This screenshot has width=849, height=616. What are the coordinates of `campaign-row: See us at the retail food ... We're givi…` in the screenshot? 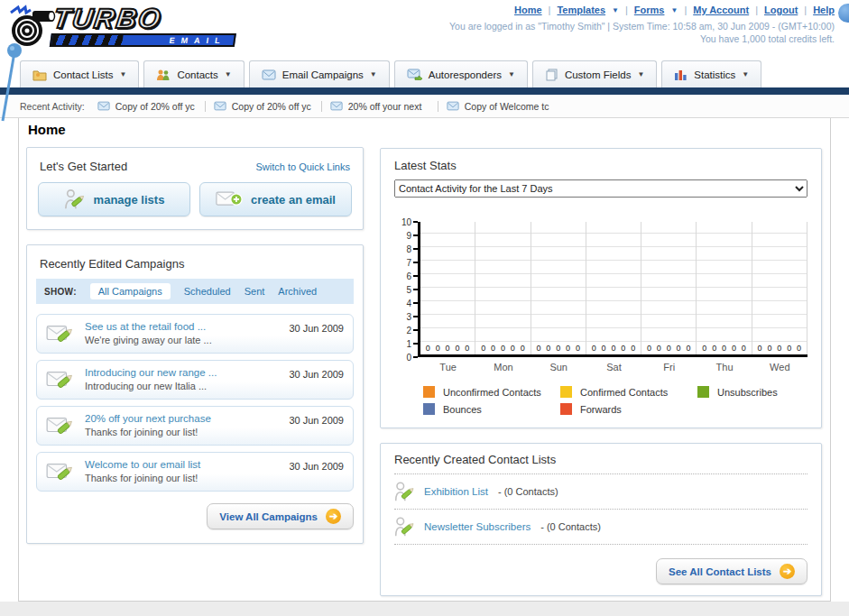 It's located at (195, 334).